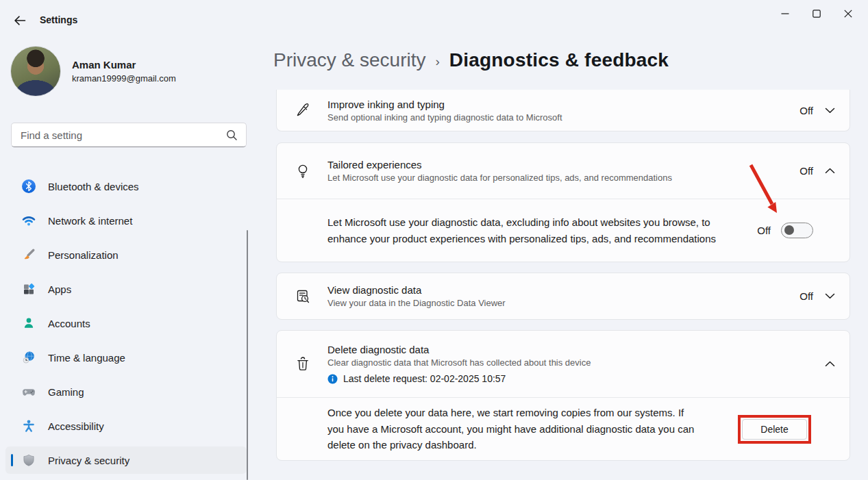 The height and width of the screenshot is (480, 868). Describe the element at coordinates (817, 14) in the screenshot. I see `maximize-icon` at that location.